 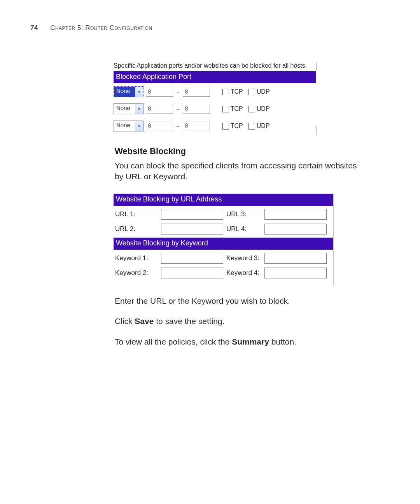 I want to click on url-fields-grid: URL 1: URL 3: URL 2: URL 4:, so click(x=223, y=222).